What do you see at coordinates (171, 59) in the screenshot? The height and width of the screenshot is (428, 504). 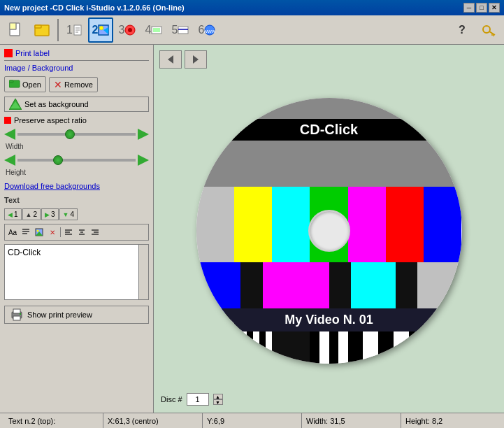 I see `back-button` at bounding box center [171, 59].